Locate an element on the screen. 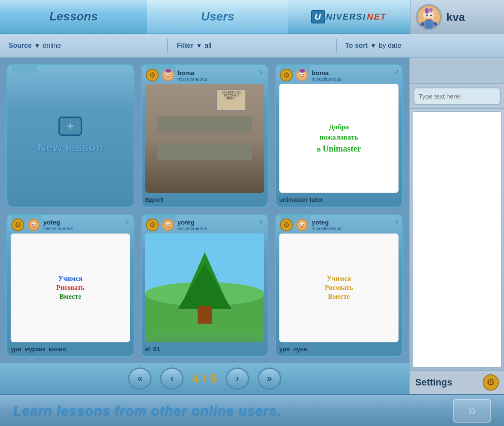 The height and width of the screenshot is (426, 504). card-thumbnail-vdnh: UNLESS YOU BECOME A CREA... is located at coordinates (205, 138).